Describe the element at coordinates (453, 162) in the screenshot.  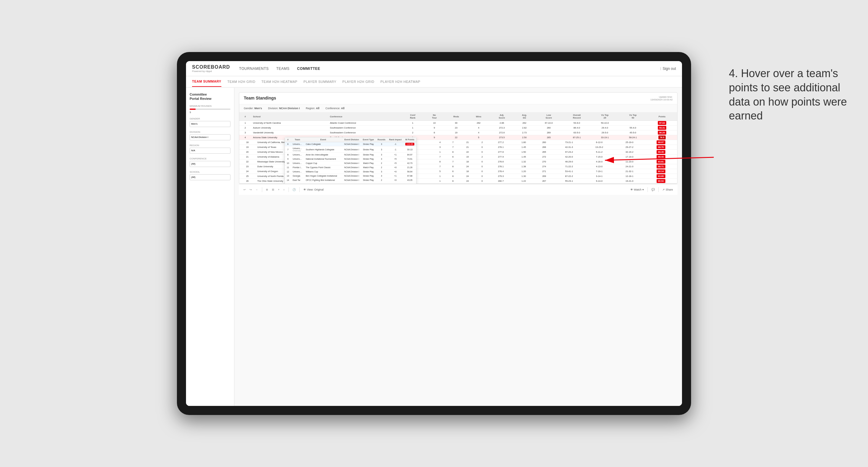
I see `cell-no-tour: 7` at that location.